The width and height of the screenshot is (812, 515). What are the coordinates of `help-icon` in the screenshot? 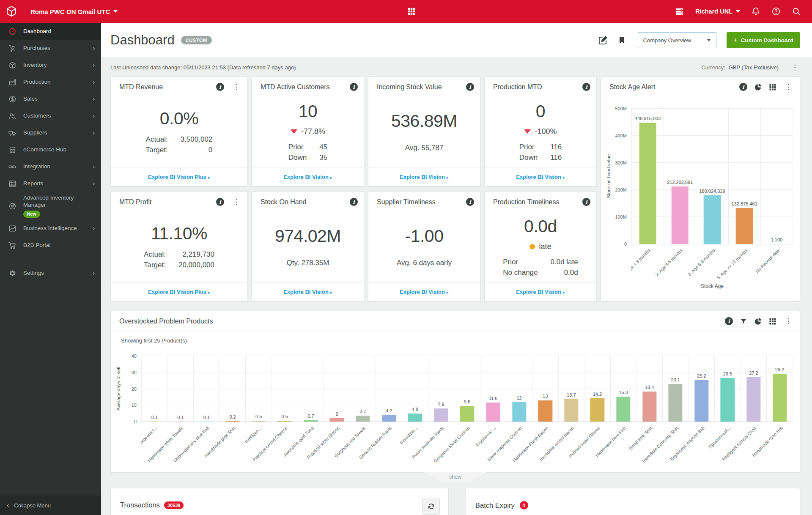 It's located at (776, 11).